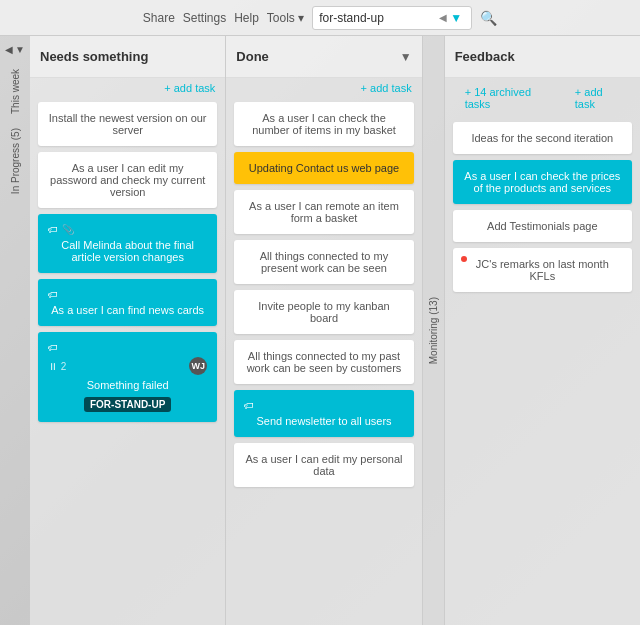 The image size is (640, 625). I want to click on sidebar: ◀ ▼ This week In Progress (5), so click(15, 330).